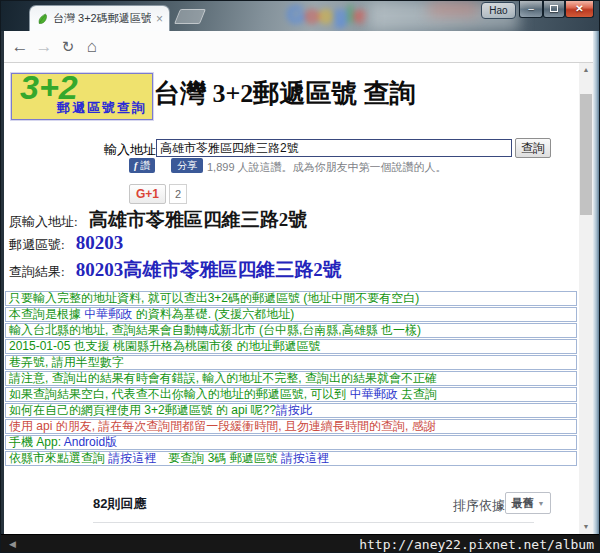 This screenshot has height=553, width=600. Describe the element at coordinates (2, 282) in the screenshot. I see `window-left-edge` at that location.